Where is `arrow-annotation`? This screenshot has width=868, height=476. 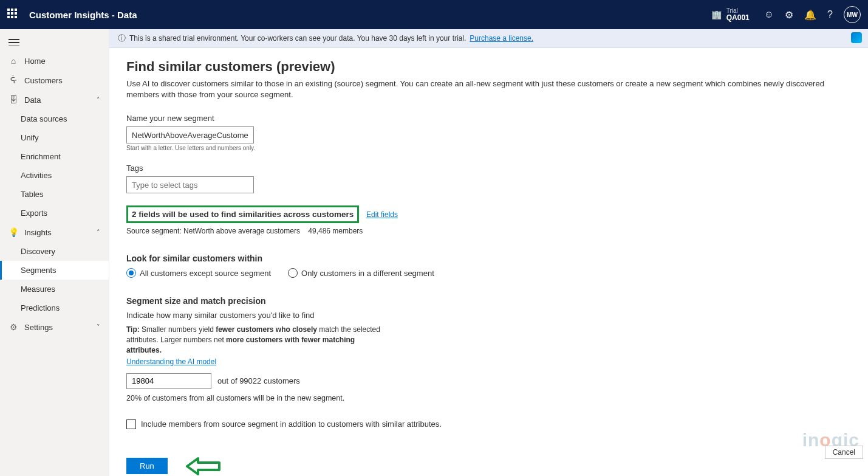 arrow-annotation is located at coordinates (204, 466).